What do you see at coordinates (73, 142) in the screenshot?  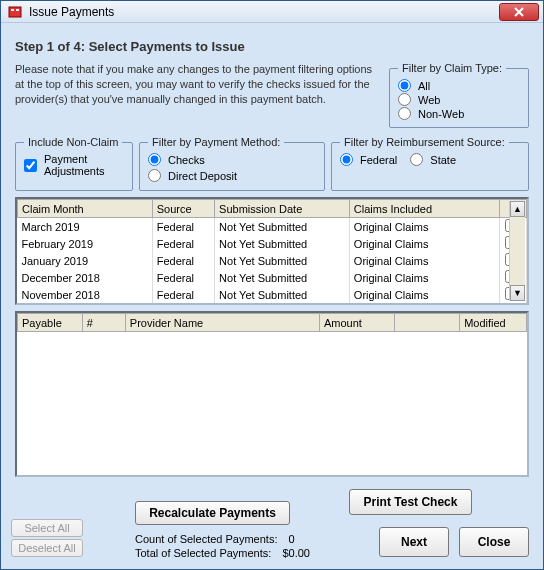 I see `include-non-claim-legend: Include Non-Claim` at bounding box center [73, 142].